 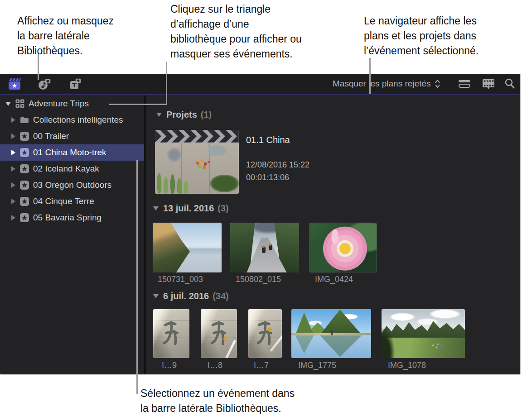 What do you see at coordinates (206, 115) in the screenshot?
I see `section-count: (1)` at bounding box center [206, 115].